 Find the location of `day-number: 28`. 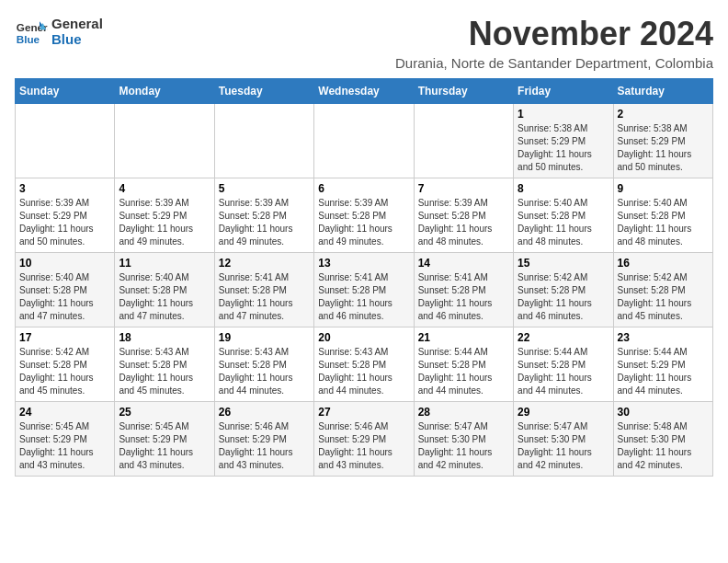

day-number: 28 is located at coordinates (463, 412).